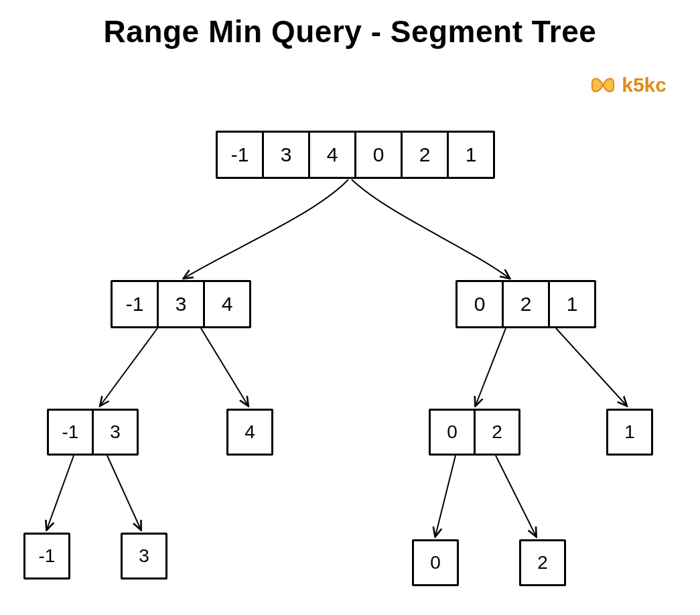 The height and width of the screenshot is (615, 700). What do you see at coordinates (92, 432) in the screenshot?
I see `node-ll: -1 3` at bounding box center [92, 432].